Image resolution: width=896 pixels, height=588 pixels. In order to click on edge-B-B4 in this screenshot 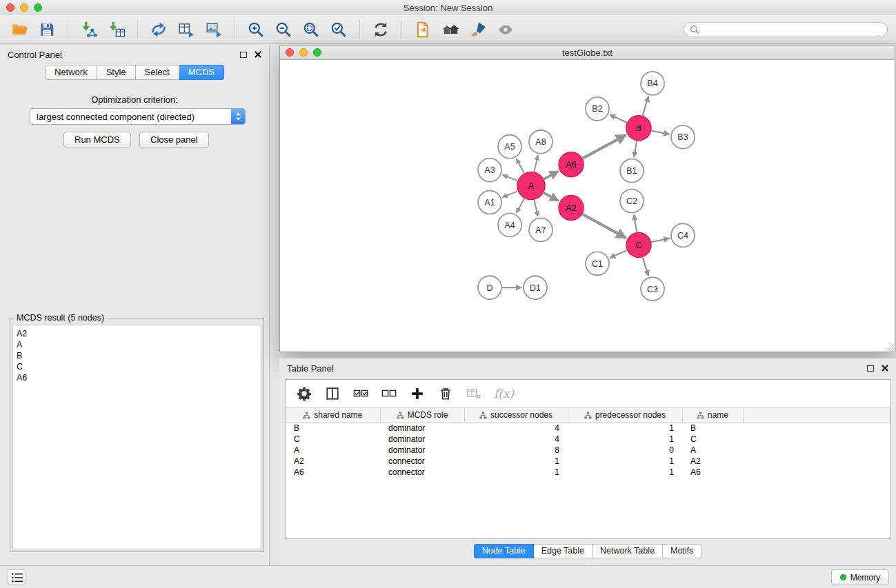, I will do `click(646, 106)`.